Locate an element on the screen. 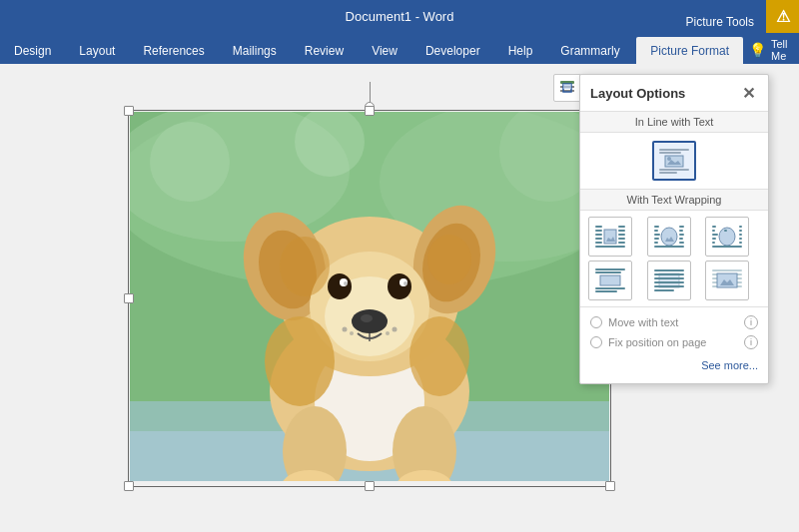 This screenshot has width=799, height=532. move-with-text-option: Move with text i is located at coordinates (674, 322).